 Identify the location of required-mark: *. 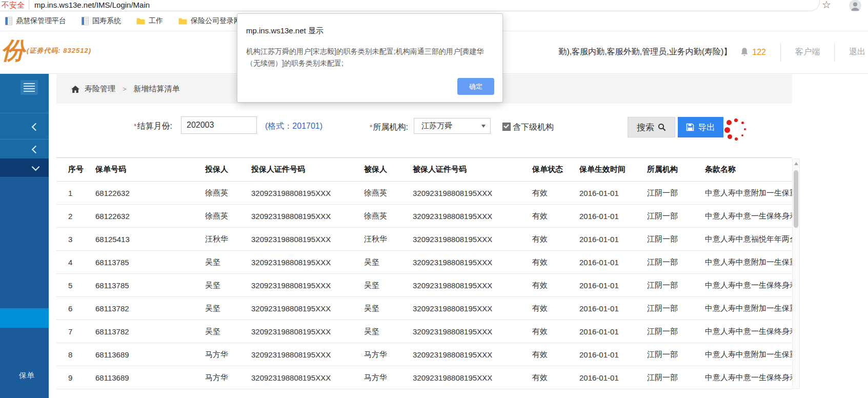
(371, 127).